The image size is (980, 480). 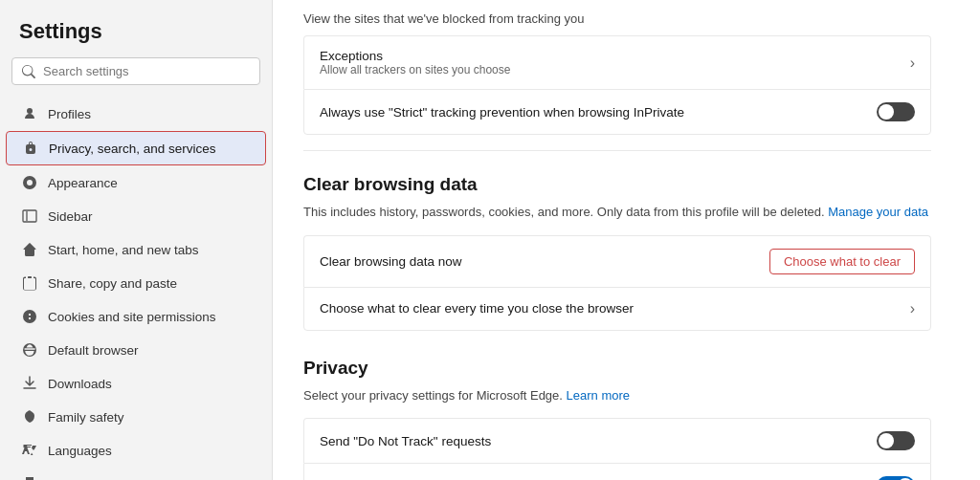 I want to click on clear-every-time-row: Choose what to clear every time you clos…, so click(x=617, y=309).